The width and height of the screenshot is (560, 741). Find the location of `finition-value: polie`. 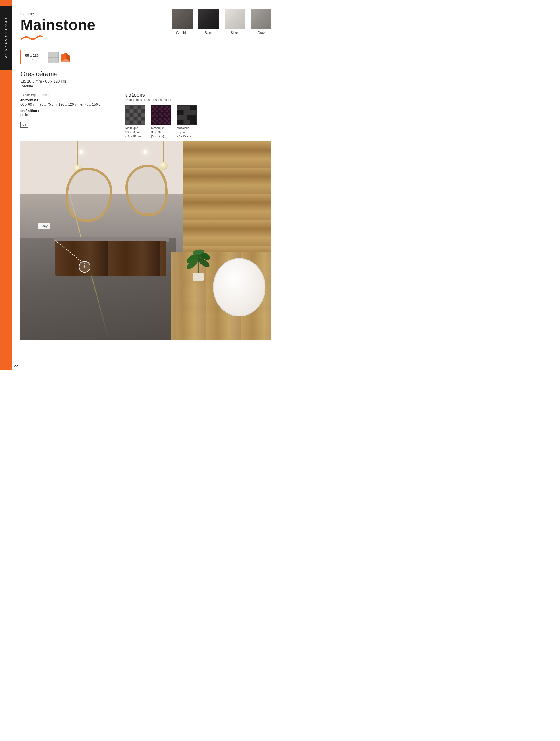

finition-value: polie is located at coordinates (67, 115).